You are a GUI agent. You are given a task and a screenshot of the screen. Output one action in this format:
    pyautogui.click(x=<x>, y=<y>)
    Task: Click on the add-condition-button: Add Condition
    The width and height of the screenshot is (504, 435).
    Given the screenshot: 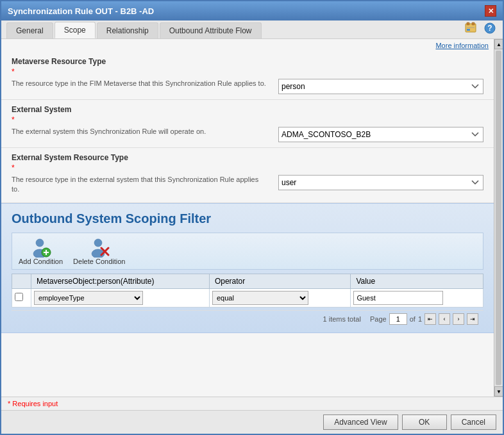 What is the action you would take?
    pyautogui.click(x=41, y=251)
    